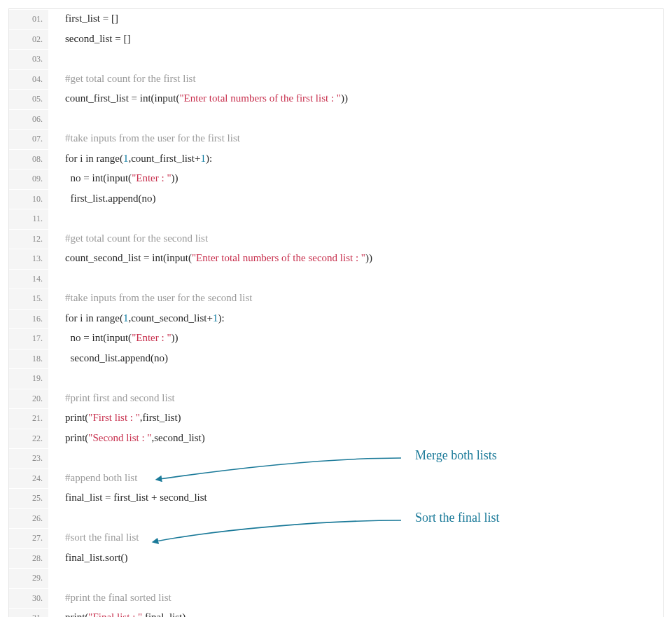 The image size is (672, 617). What do you see at coordinates (336, 479) in the screenshot?
I see `code-line: 24.#append both list` at bounding box center [336, 479].